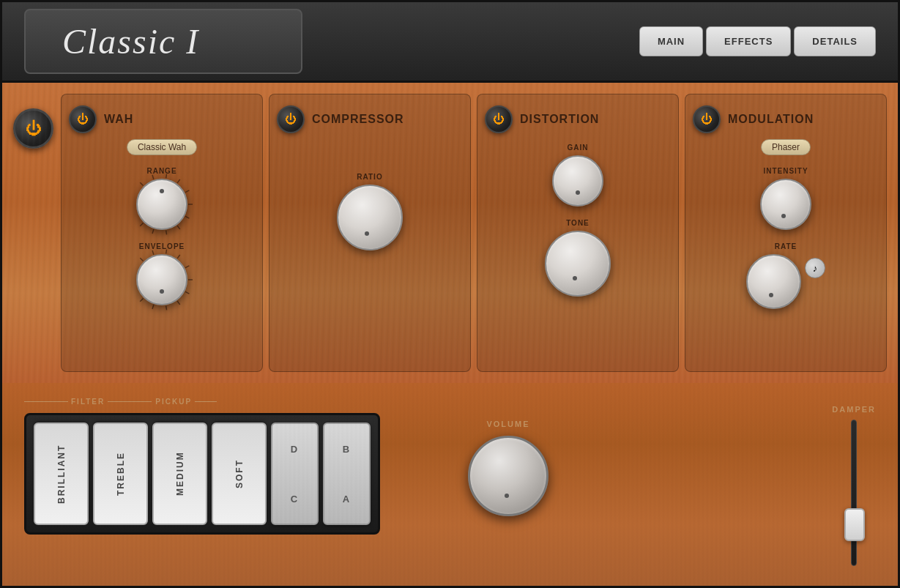 The image size is (900, 588). Describe the element at coordinates (162, 204) in the screenshot. I see `wah-range-knob-wrap` at that location.